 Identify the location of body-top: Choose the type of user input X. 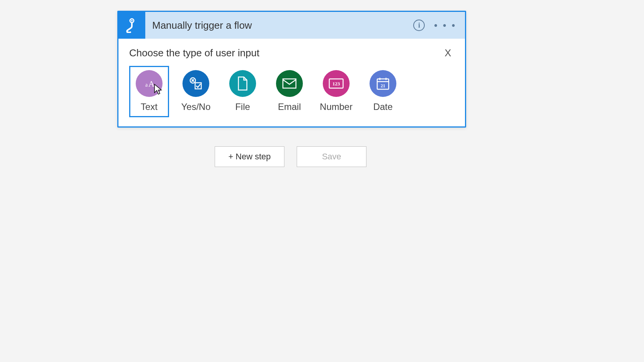
(292, 53).